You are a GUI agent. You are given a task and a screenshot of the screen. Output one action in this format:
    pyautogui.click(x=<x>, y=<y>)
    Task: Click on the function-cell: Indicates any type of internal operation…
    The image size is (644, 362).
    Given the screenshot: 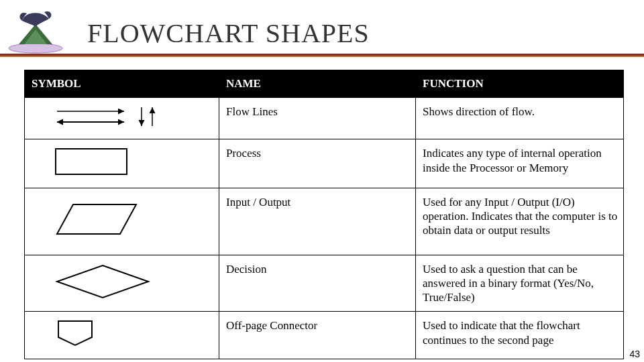 What is the action you would take?
    pyautogui.click(x=520, y=164)
    